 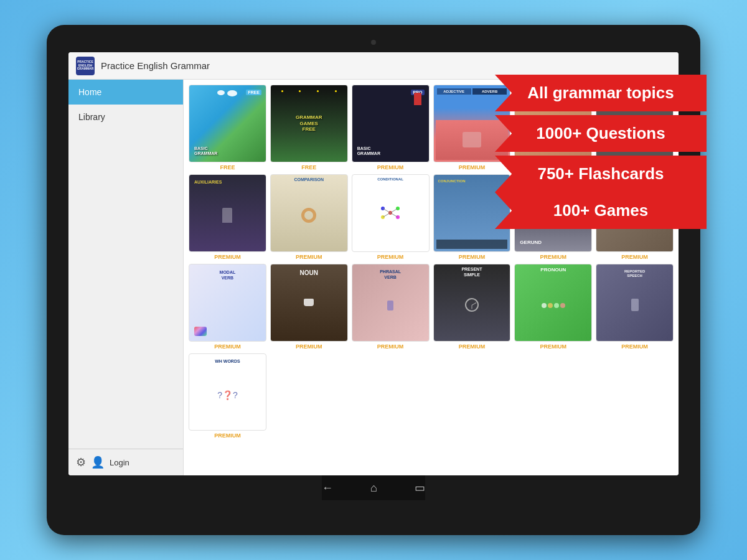 I want to click on conjunction-label: CONJUNCTION, so click(x=452, y=181).